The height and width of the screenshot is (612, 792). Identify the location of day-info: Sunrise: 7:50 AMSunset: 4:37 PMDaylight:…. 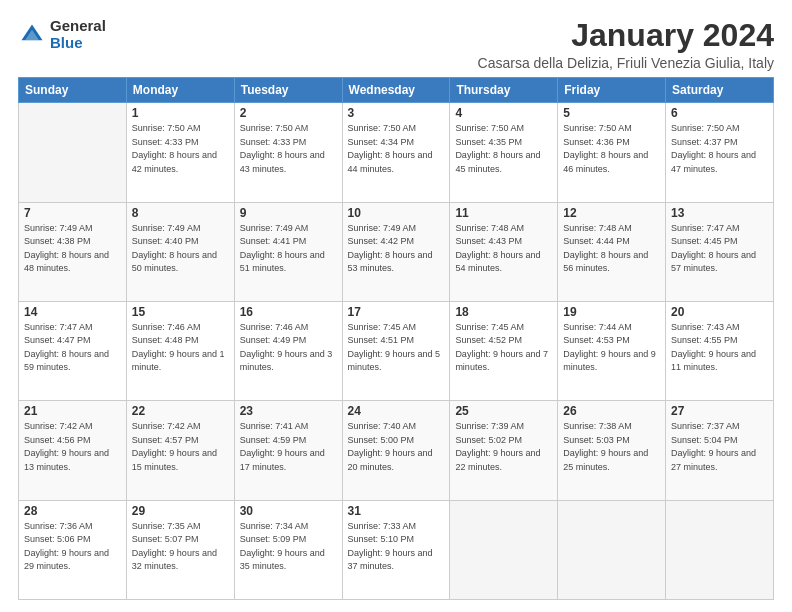
(720, 149).